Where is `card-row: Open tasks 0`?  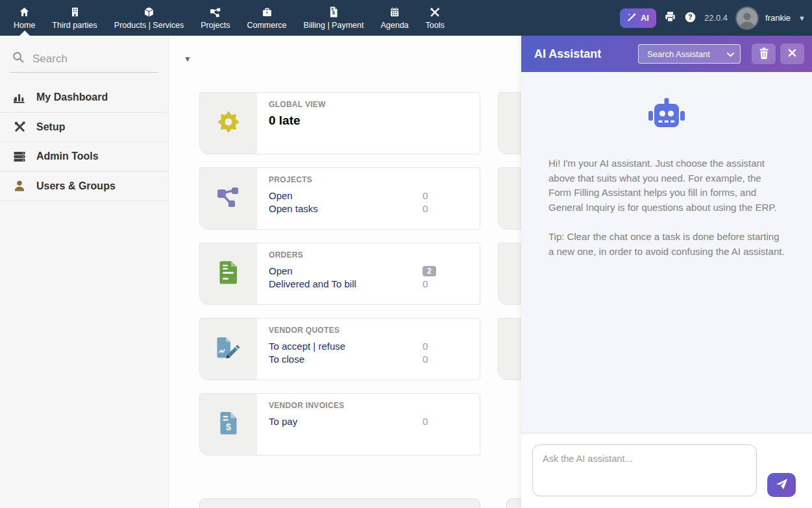
card-row: Open tasks 0 is located at coordinates (369, 208).